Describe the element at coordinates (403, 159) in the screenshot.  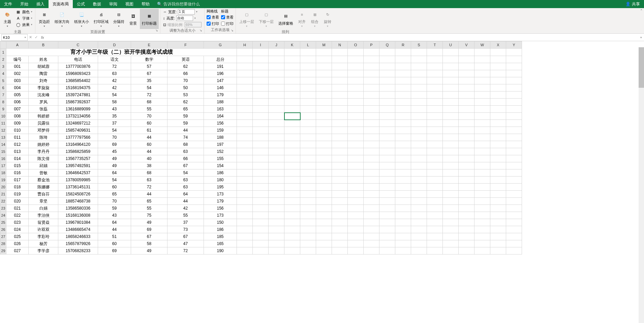
I see `cell-R16` at that location.